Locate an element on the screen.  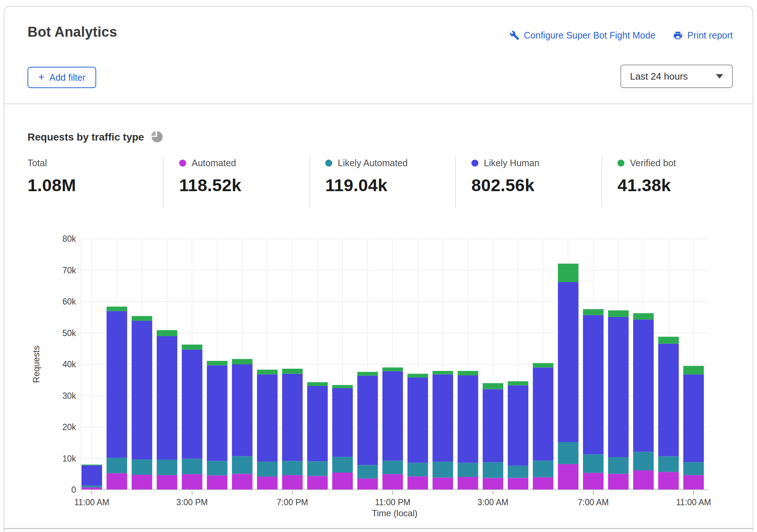
y-tick-label: 30k is located at coordinates (69, 396).